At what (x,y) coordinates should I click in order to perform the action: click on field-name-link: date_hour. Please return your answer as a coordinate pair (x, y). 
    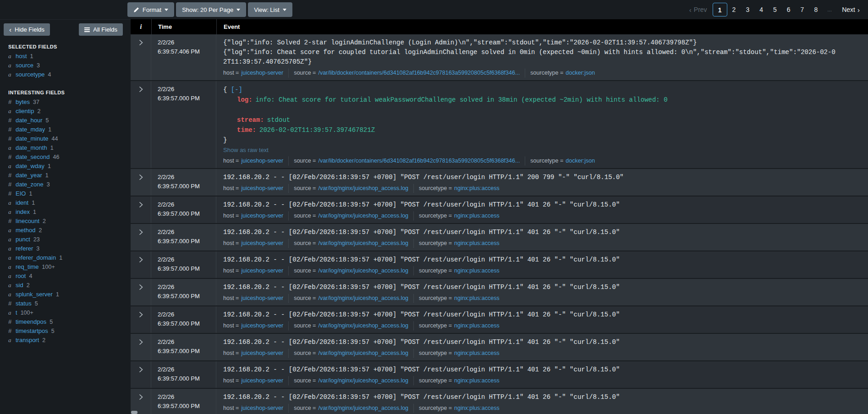
    Looking at the image, I should click on (29, 120).